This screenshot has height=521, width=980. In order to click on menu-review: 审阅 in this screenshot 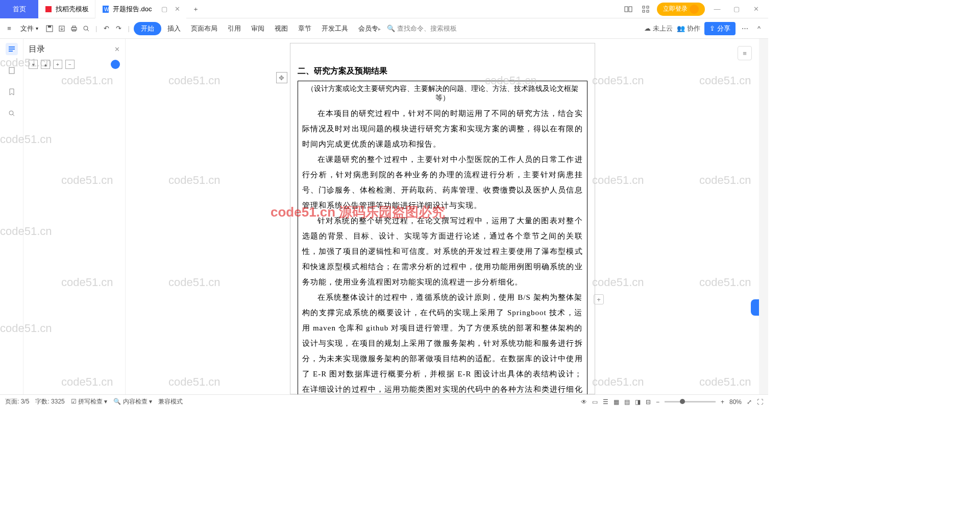, I will do `click(258, 29)`.